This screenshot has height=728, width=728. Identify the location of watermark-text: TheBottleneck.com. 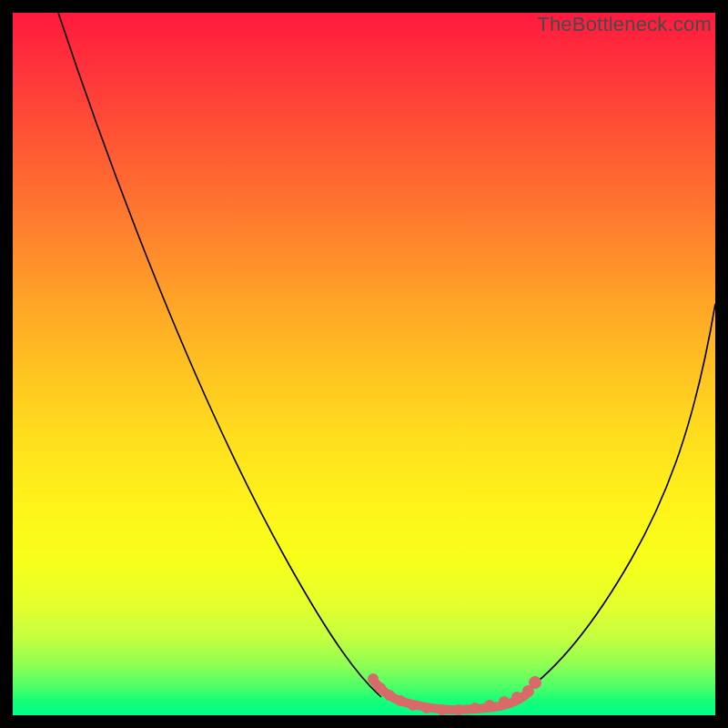
(624, 25).